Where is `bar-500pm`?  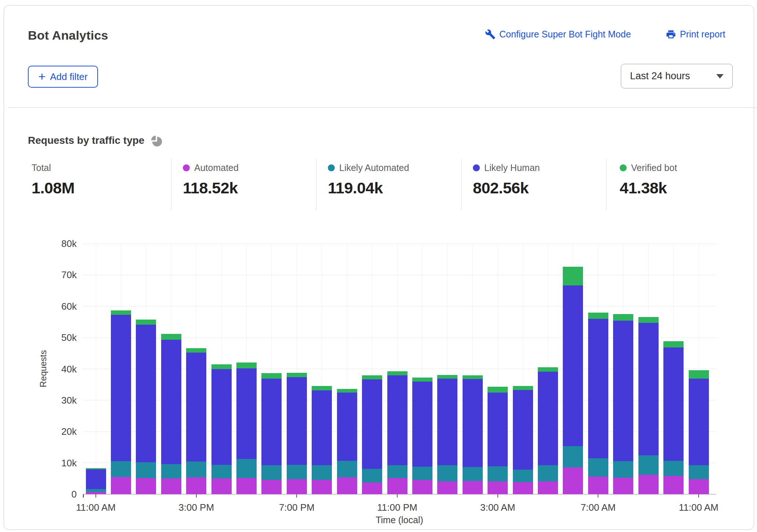
bar-500pm is located at coordinates (247, 429).